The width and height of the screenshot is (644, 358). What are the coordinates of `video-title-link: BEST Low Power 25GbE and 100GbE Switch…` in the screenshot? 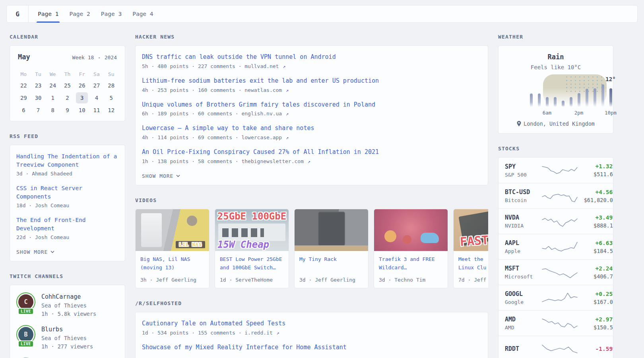 It's located at (252, 263).